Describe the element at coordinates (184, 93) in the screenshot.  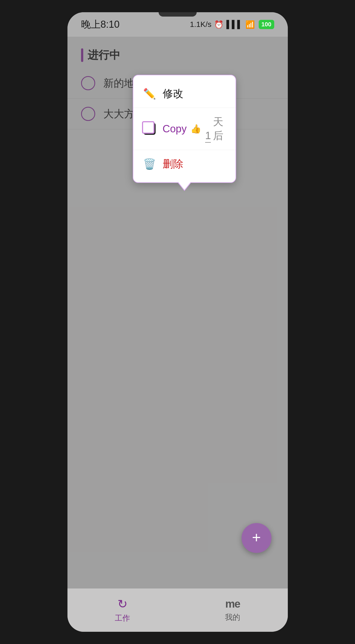
I see `menu-item-edit: ✏️ 修改` at that location.